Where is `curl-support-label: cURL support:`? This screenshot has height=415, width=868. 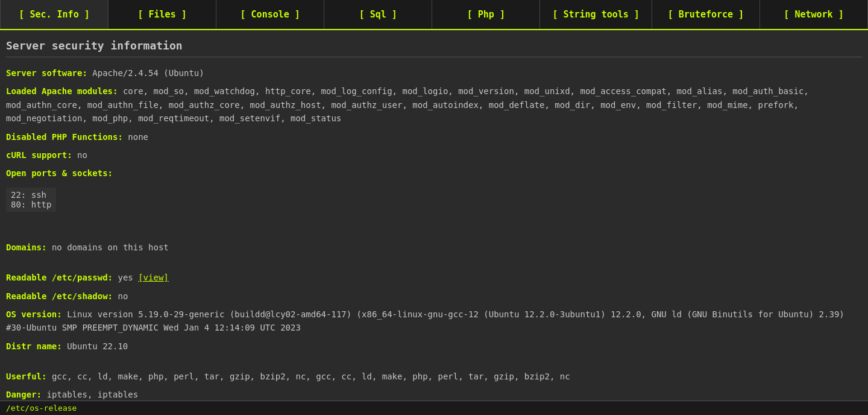 curl-support-label: cURL support: is located at coordinates (39, 155).